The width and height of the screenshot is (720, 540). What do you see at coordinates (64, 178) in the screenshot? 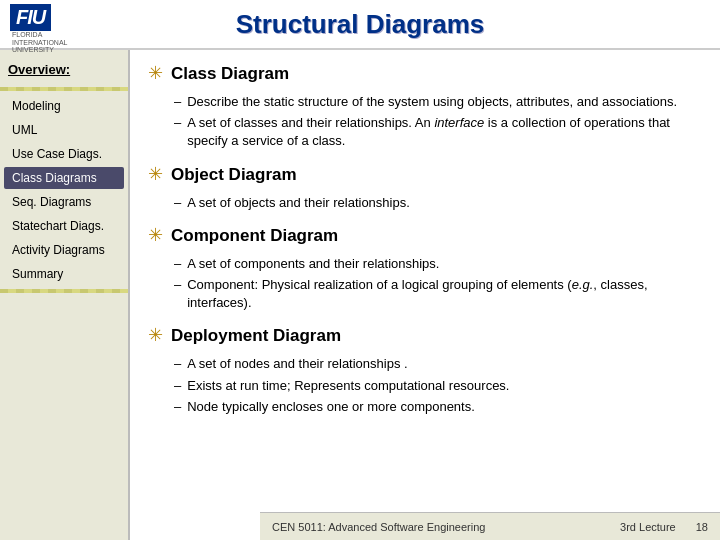
I see `sidebar-item-class-diagrams: Class Diagrams` at bounding box center [64, 178].